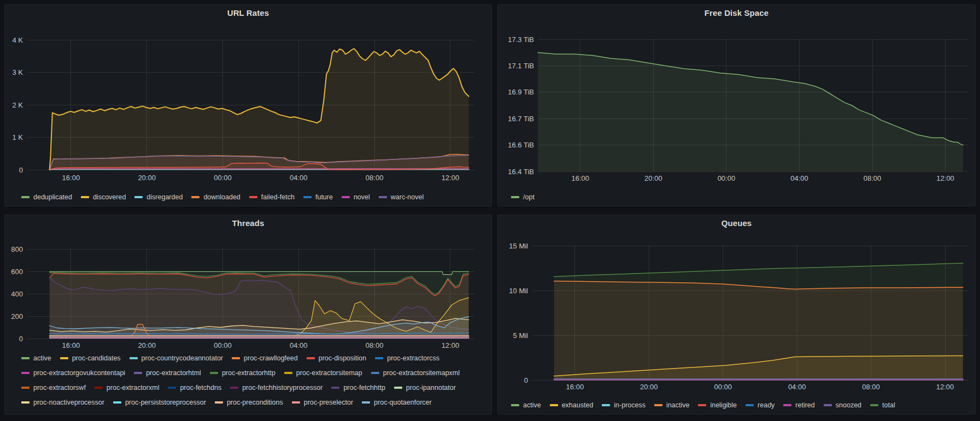 The height and width of the screenshot is (421, 980). Describe the element at coordinates (322, 402) in the screenshot. I see `legend-item-proc-preselector: proc-preselector` at that location.